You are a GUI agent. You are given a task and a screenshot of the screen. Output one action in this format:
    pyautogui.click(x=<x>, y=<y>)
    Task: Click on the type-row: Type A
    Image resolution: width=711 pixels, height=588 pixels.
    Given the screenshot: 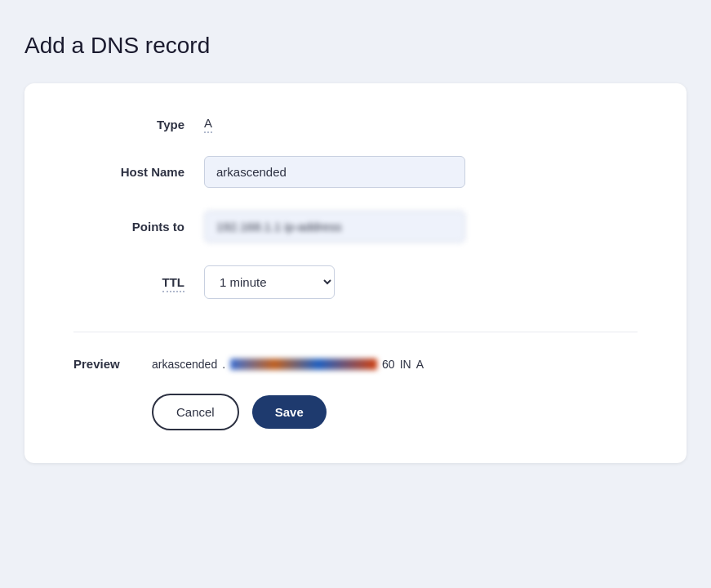 What is the action you would take?
    pyautogui.click(x=356, y=124)
    